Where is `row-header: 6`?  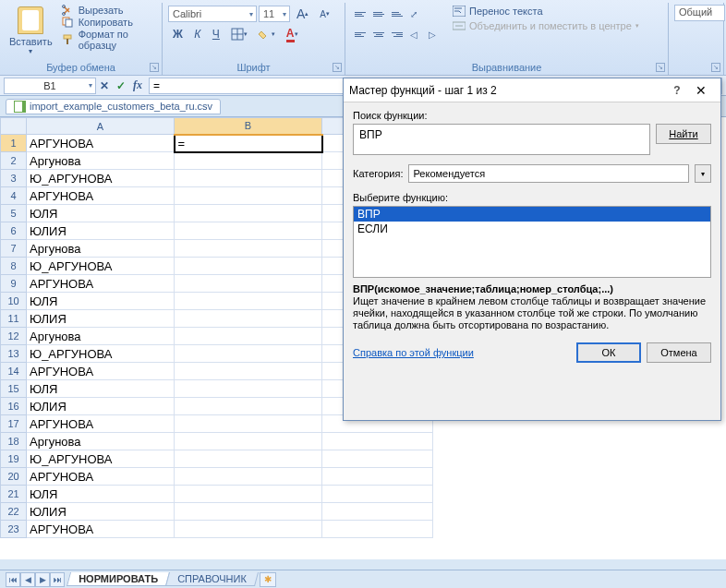 row-header: 6 is located at coordinates (14, 231).